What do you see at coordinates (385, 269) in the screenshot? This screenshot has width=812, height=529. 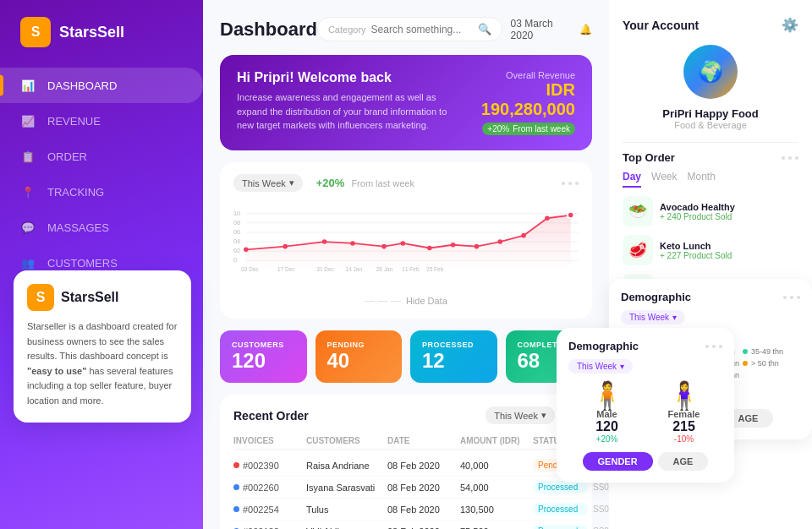 I see `svg-text: 28 Jan` at bounding box center [385, 269].